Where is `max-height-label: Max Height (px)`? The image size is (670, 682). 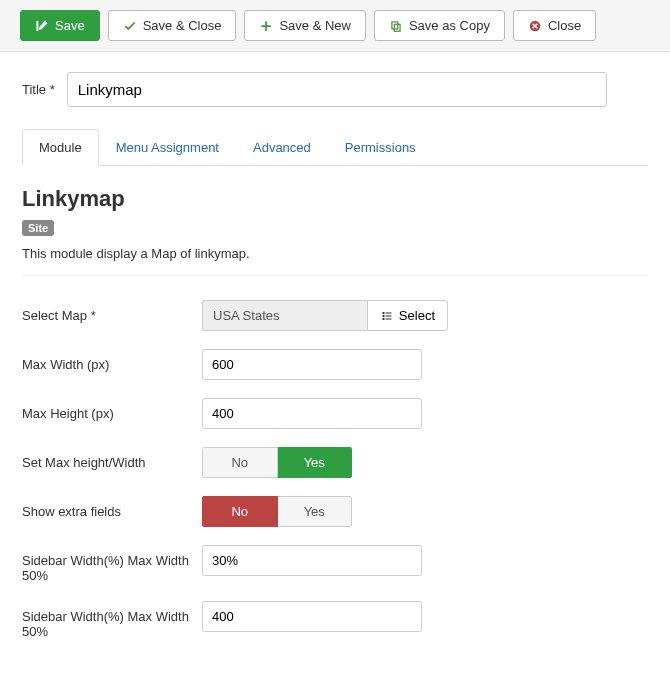
max-height-label: Max Height (px) is located at coordinates (112, 410).